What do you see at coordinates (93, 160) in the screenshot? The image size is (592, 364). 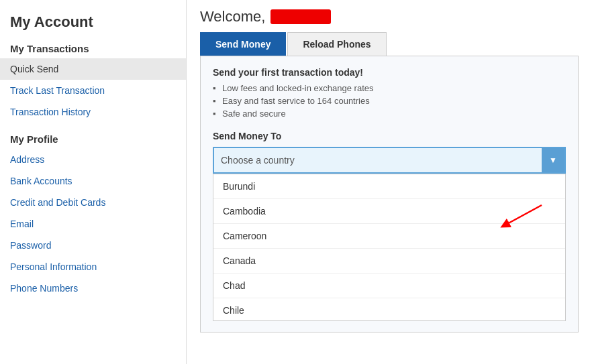 I see `address-link: Address` at bounding box center [93, 160].